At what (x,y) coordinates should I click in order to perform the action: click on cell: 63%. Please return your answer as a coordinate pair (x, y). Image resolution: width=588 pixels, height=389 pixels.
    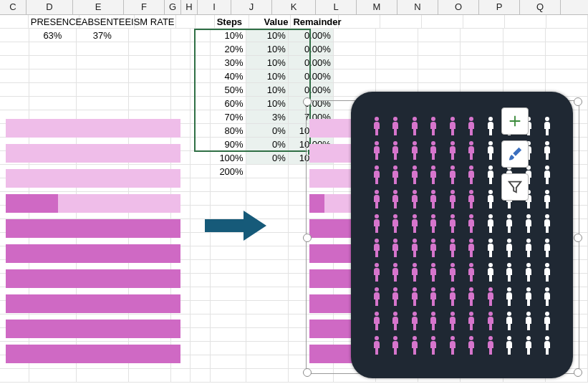
    Looking at the image, I should click on (53, 36).